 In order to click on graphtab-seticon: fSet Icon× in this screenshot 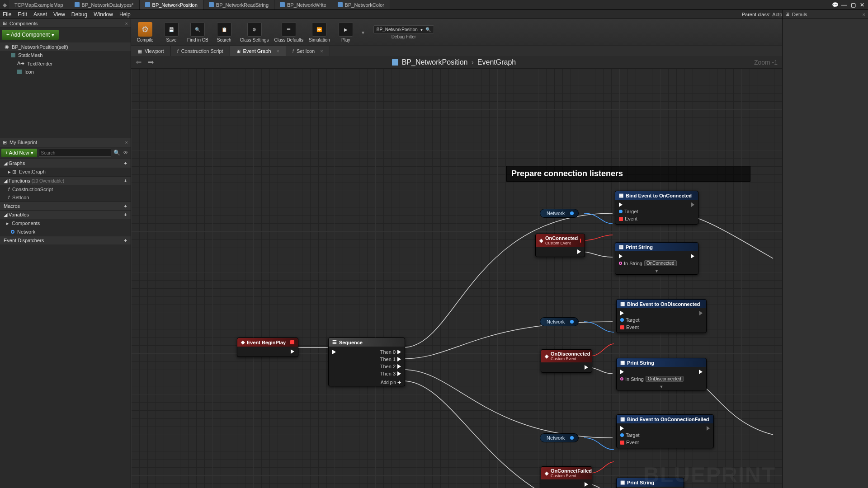, I will do `click(308, 51)`.